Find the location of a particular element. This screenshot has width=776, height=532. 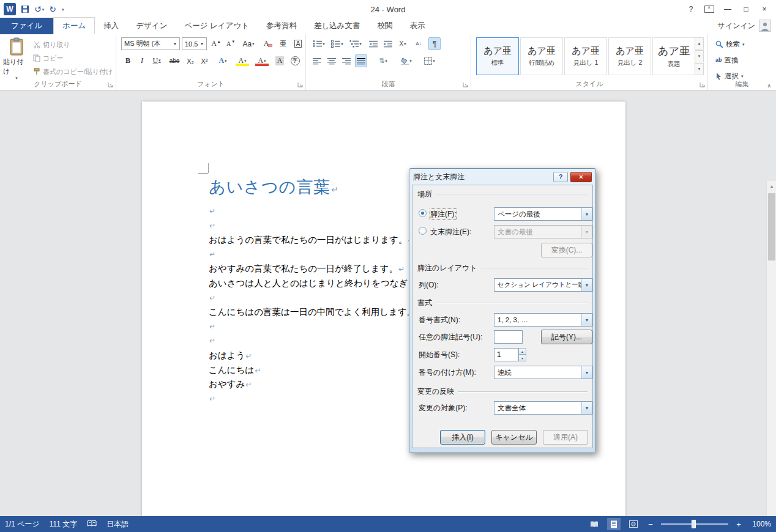

footnote-radio-label: 脚注(F): is located at coordinates (443, 214).